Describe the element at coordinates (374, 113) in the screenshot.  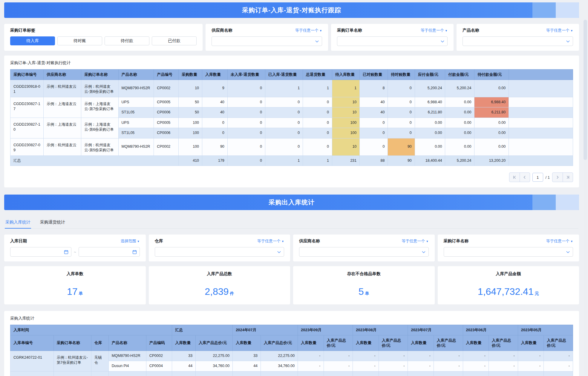
I see `t1-value-cell: 40` at that location.